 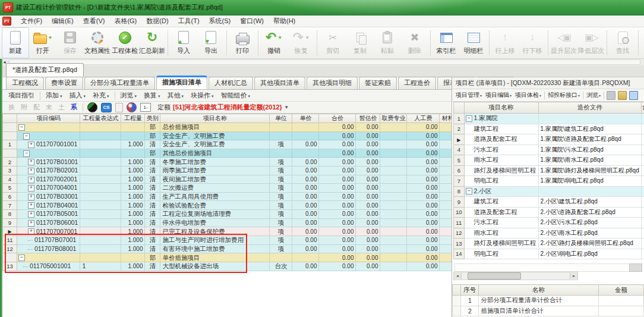 What do you see at coordinates (220, 21) in the screenshot?
I see `menu-item: 系统(S)` at bounding box center [220, 21].